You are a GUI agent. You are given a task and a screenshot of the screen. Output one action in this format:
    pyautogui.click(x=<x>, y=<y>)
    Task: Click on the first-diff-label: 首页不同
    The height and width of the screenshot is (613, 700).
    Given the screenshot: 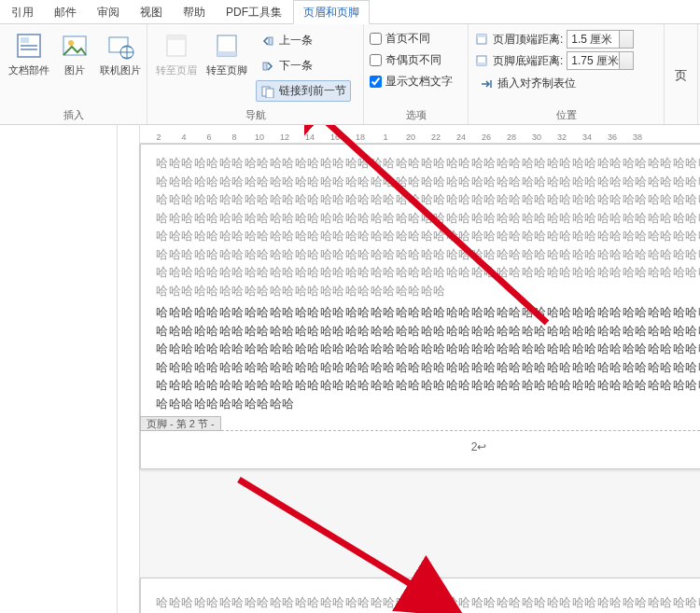 What is the action you would take?
    pyautogui.click(x=408, y=39)
    